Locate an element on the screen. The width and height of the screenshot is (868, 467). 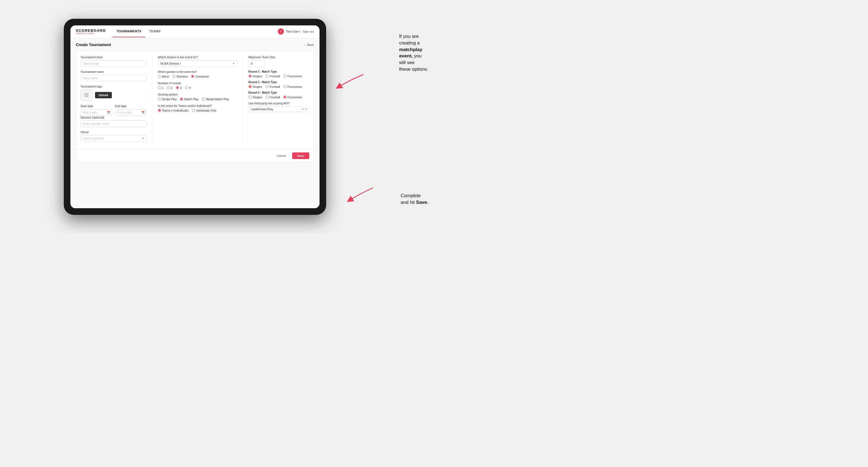
round2-singles-radio is located at coordinates (250, 86).